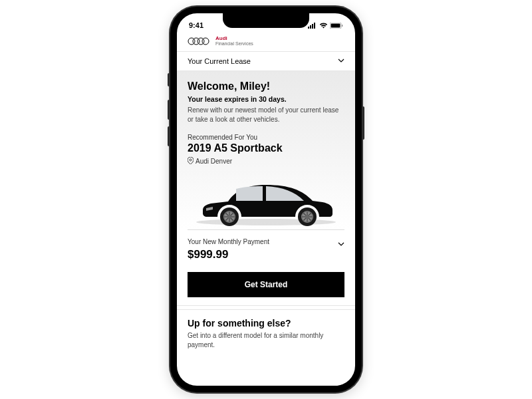 This screenshot has height=399, width=532. Describe the element at coordinates (214, 161) in the screenshot. I see `dealer-name: Audi Denver` at that location.